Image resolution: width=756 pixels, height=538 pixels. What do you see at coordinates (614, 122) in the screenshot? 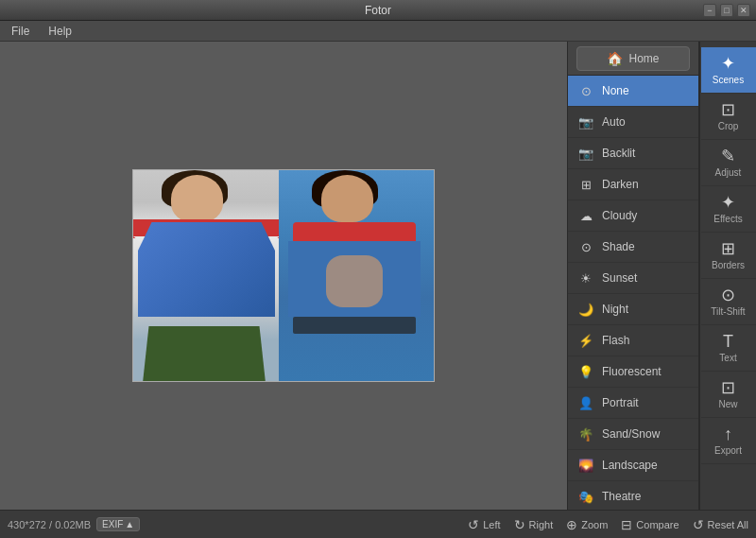
I see `scene-label-auto: Auto` at bounding box center [614, 122].